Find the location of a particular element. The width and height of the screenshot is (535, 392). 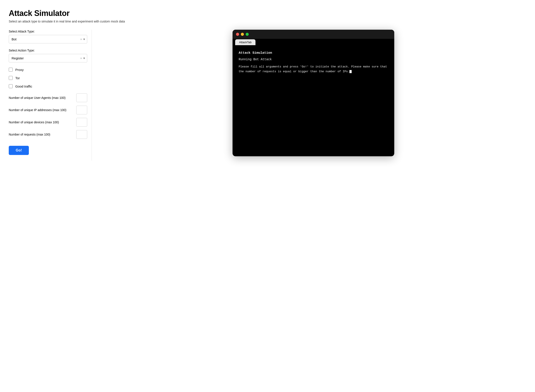

user-agents-row: Number of unique User-Agents (max 100) is located at coordinates (48, 98).